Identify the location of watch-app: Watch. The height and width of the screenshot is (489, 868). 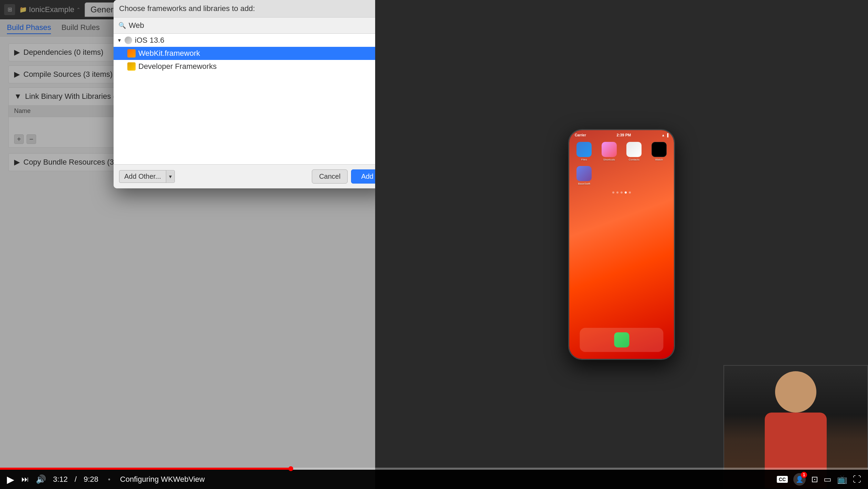
(659, 152).